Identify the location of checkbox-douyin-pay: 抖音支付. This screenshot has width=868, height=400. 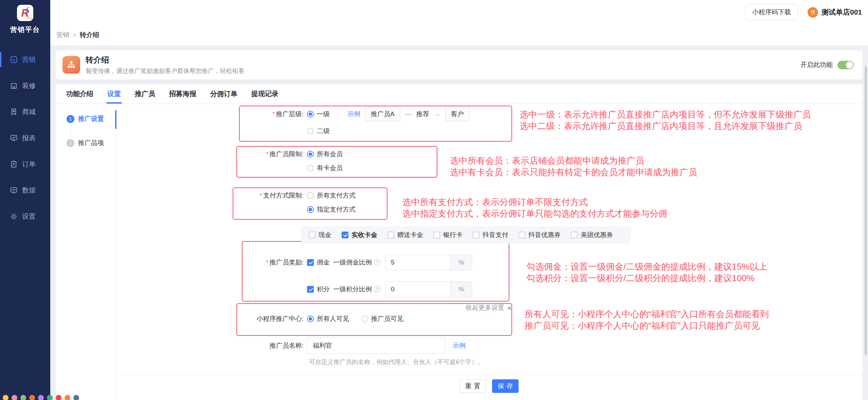
(490, 235).